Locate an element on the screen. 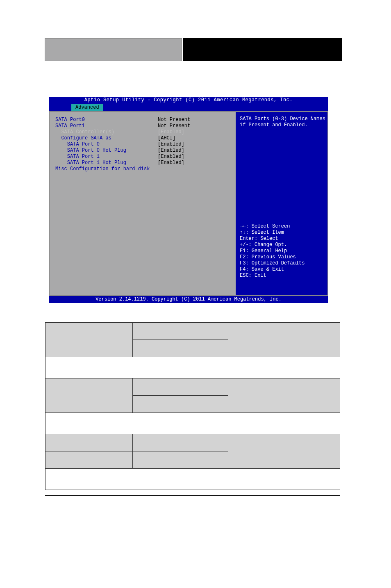 This screenshot has width=391, height=588. bios-setting-label: SATA Port0 is located at coordinates (107, 120).